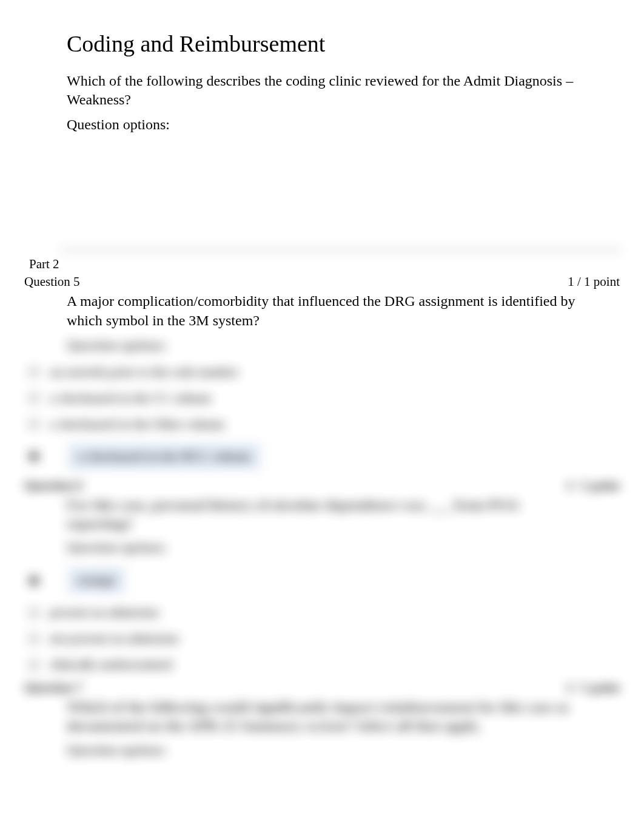  Describe the element at coordinates (322, 44) in the screenshot. I see `page-title: Coding and Reimbursement` at that location.